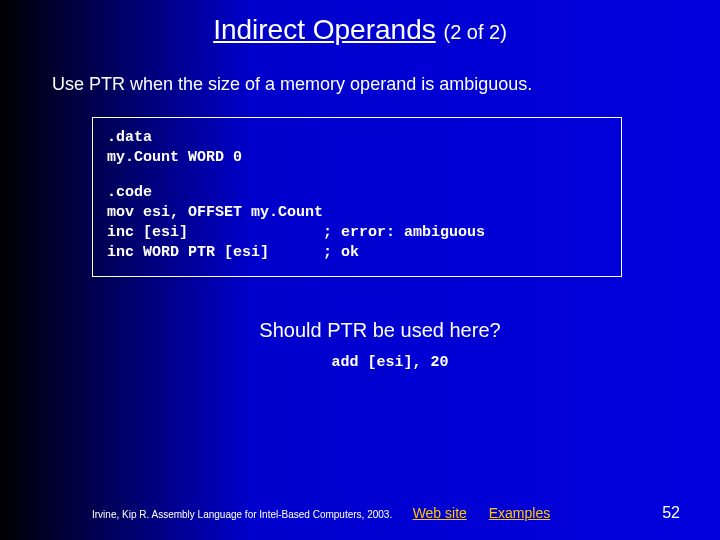  I want to click on code-block-data: .data my.Count WORD 0, so click(357, 148).